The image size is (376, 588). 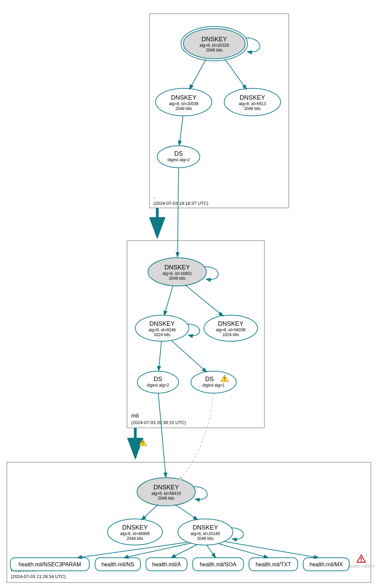 What do you see at coordinates (177, 274) in the screenshot?
I see `svg-text: alg=8, id=16801` at bounding box center [177, 274].